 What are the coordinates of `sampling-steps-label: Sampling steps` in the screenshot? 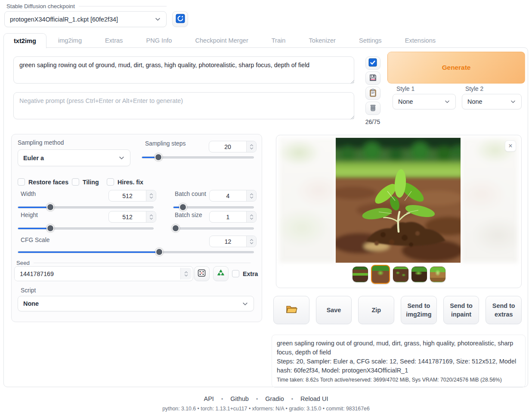 It's located at (165, 144).